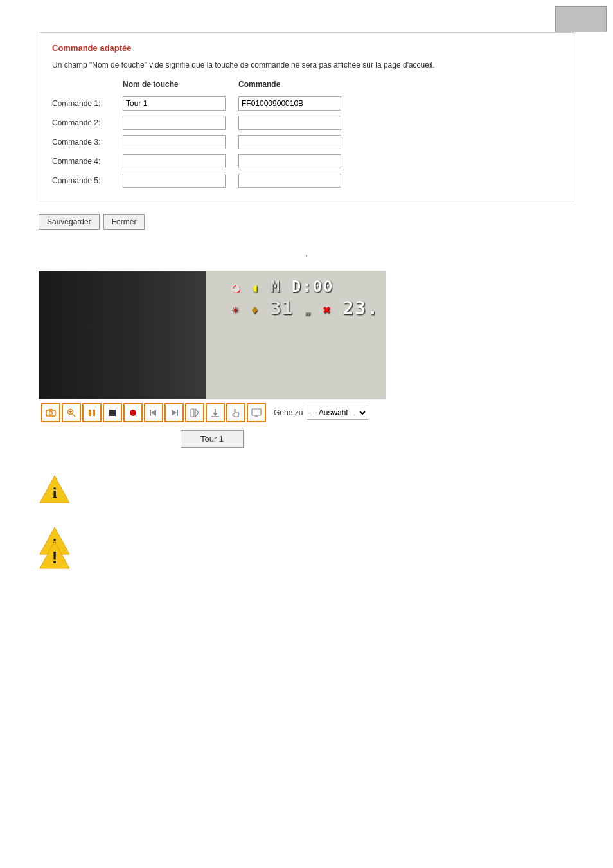 The height and width of the screenshot is (868, 613). I want to click on tour-btn-row: Tour 1, so click(212, 439).